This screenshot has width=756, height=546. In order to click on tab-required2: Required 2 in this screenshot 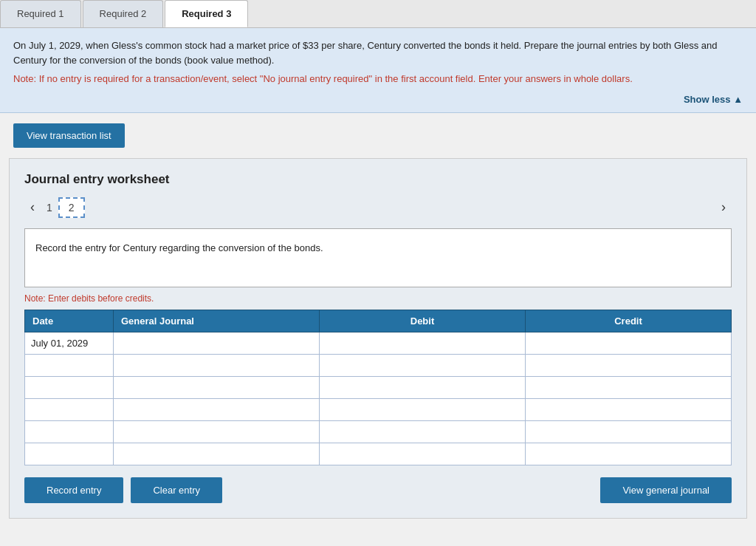, I will do `click(123, 13)`.